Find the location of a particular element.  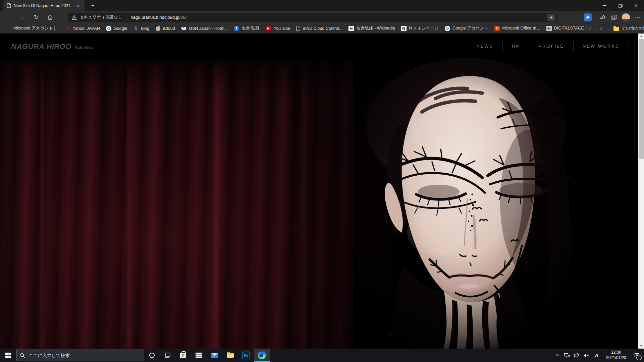

favorite-button: ★ is located at coordinates (551, 17).